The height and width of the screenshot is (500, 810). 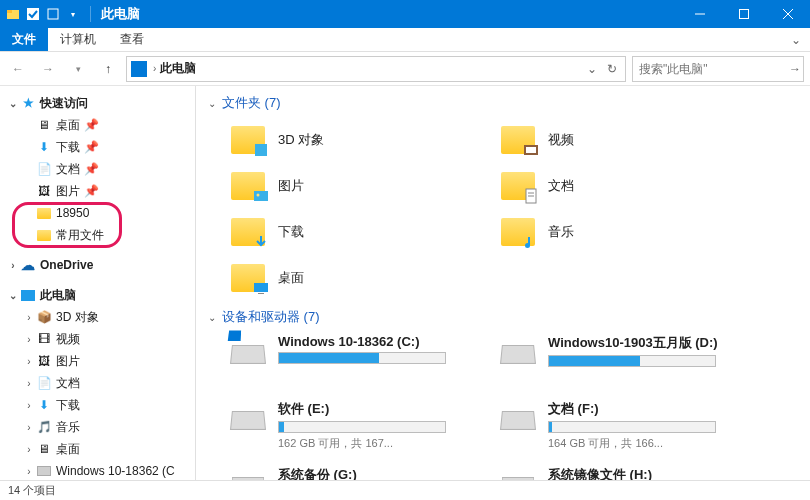 What do you see at coordinates (28, 103) in the screenshot?
I see `star-icon: ★` at bounding box center [28, 103].